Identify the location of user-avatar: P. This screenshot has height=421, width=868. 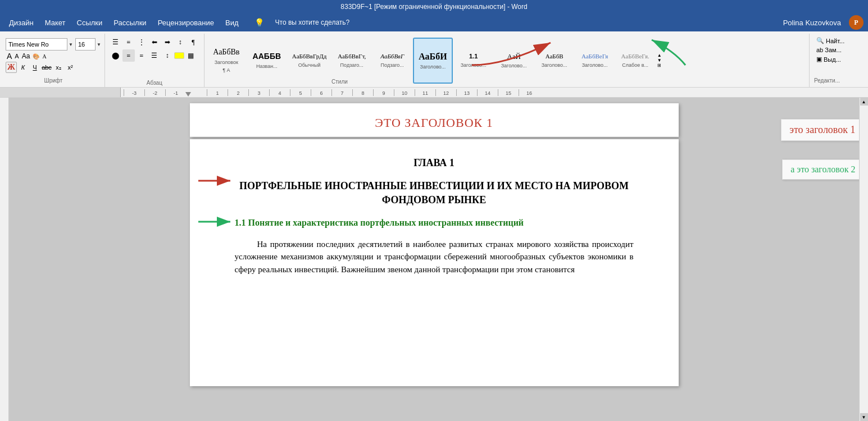
(856, 22).